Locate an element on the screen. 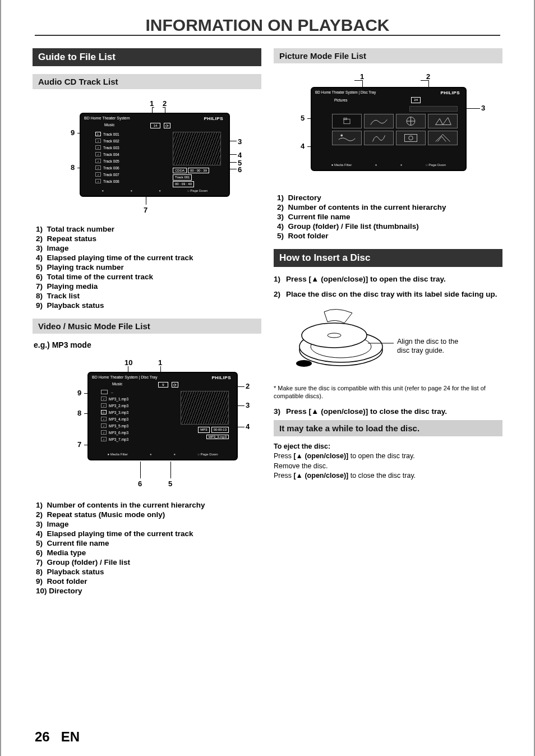  content-count: 24 is located at coordinates (416, 100).